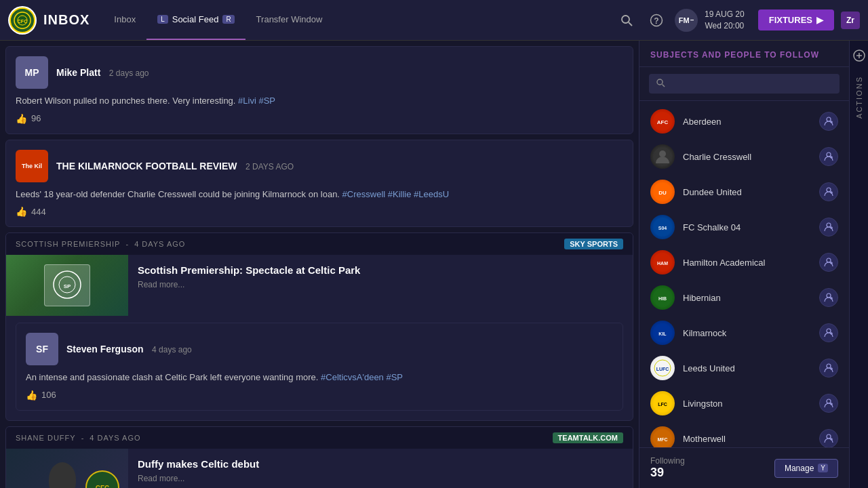  I want to click on svg-text: S04, so click(663, 228).